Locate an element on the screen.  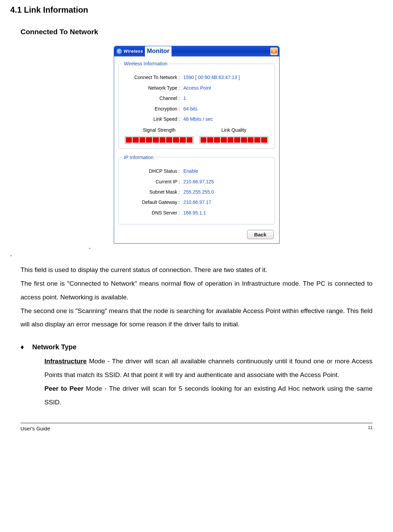
currentip-label: Current IP : is located at coordinates (153, 182).